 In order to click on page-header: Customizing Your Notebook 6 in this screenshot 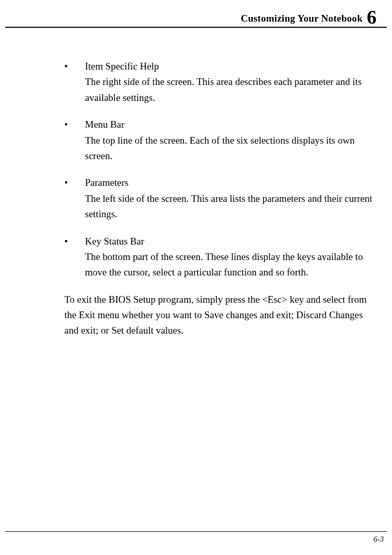, I will do `click(196, 14)`.